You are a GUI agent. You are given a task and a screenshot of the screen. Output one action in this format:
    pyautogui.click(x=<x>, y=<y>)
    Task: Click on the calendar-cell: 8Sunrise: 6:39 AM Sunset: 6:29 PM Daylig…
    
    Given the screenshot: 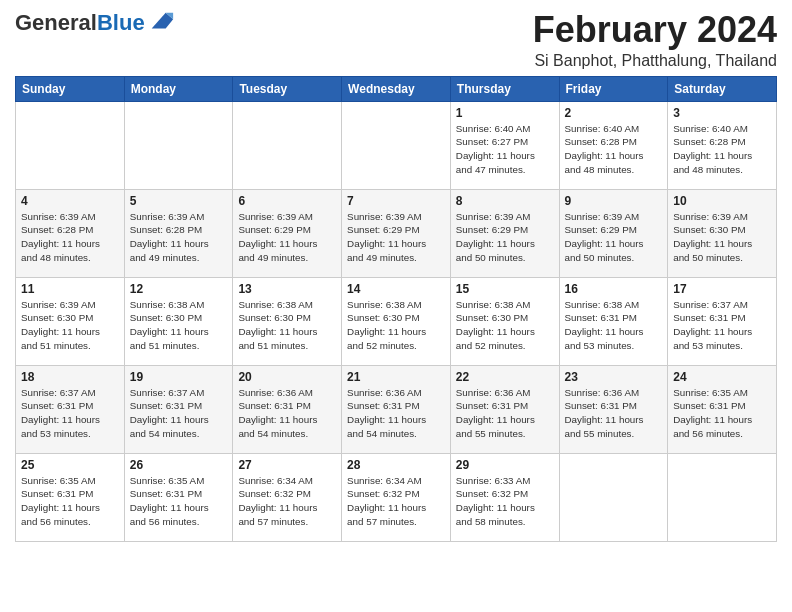 What is the action you would take?
    pyautogui.click(x=504, y=233)
    